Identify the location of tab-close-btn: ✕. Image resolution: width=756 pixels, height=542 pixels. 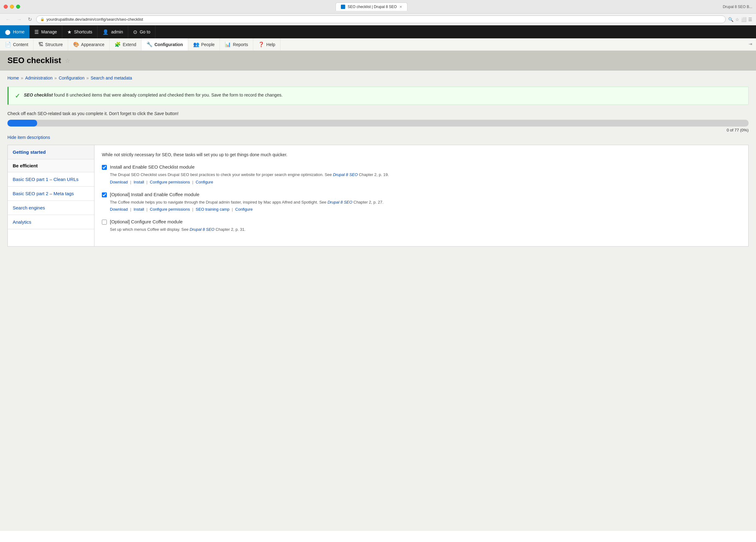
(401, 7).